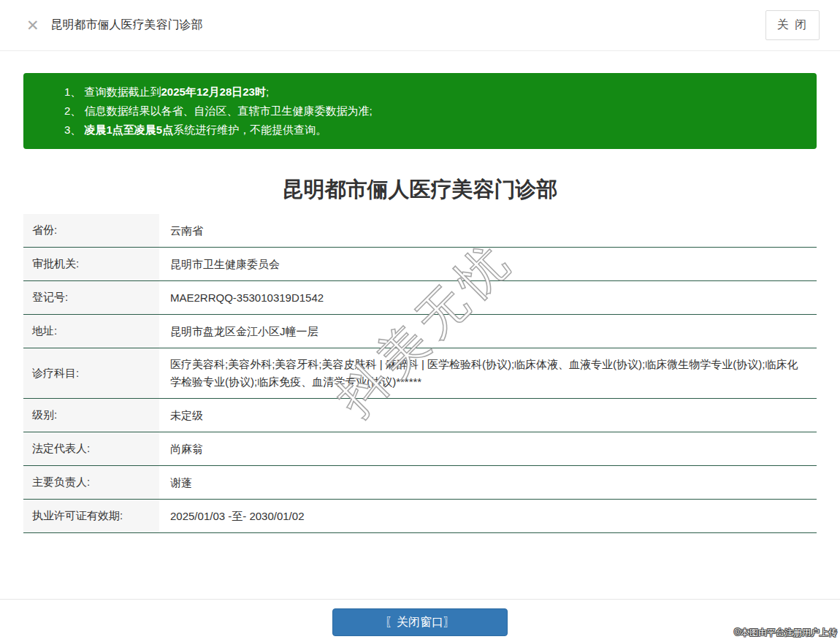 The image size is (840, 642). I want to click on row-value: 尚麻翁, so click(488, 448).